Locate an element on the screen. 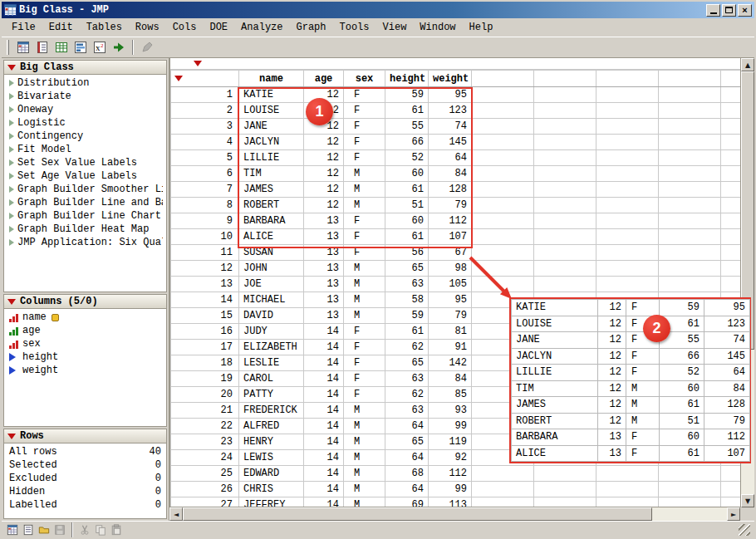 The width and height of the screenshot is (756, 539). data-cell: 145 is located at coordinates (450, 143).